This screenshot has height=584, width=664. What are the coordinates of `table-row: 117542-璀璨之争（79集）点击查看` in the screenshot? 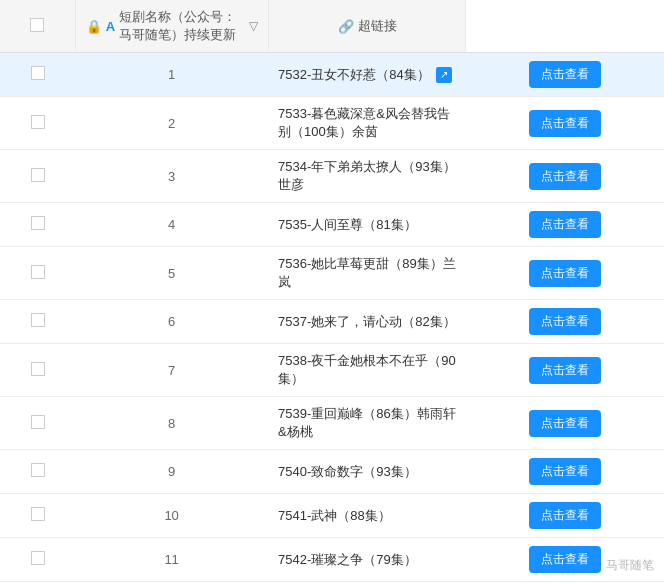 It's located at (332, 560).